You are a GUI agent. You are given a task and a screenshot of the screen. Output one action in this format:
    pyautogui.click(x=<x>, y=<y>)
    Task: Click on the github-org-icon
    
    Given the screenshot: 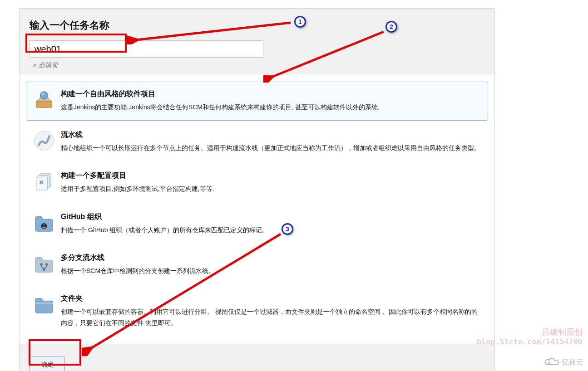 What is the action you would take?
    pyautogui.click(x=44, y=223)
    